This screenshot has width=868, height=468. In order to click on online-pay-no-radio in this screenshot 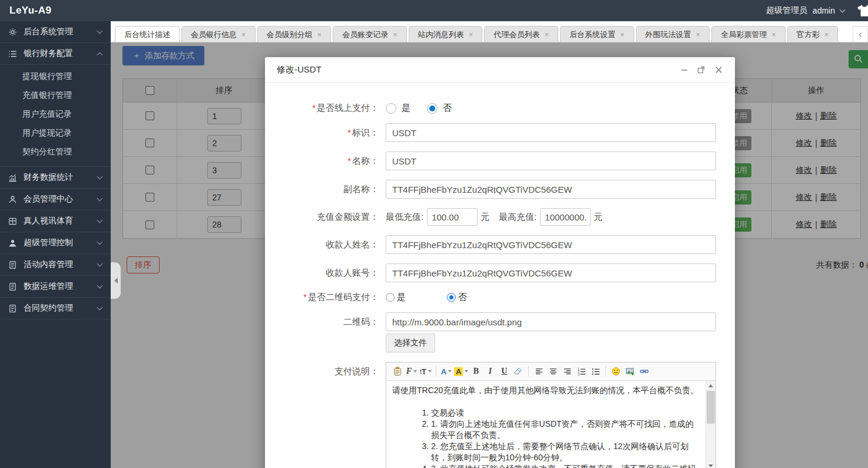, I will do `click(432, 108)`.